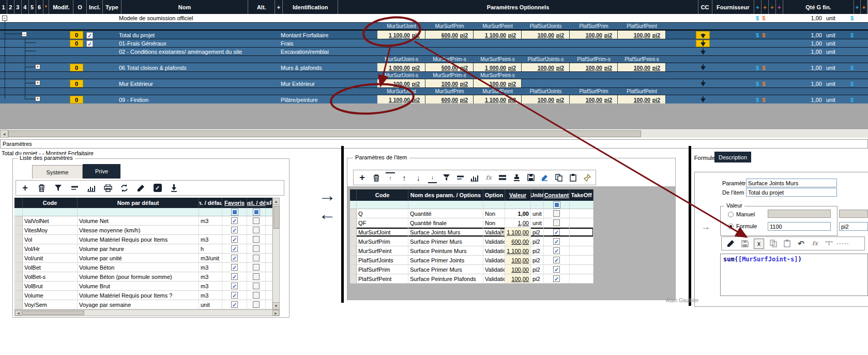 This screenshot has height=355, width=868. What do you see at coordinates (494, 195) in the screenshot?
I see `col-option: Option` at bounding box center [494, 195].